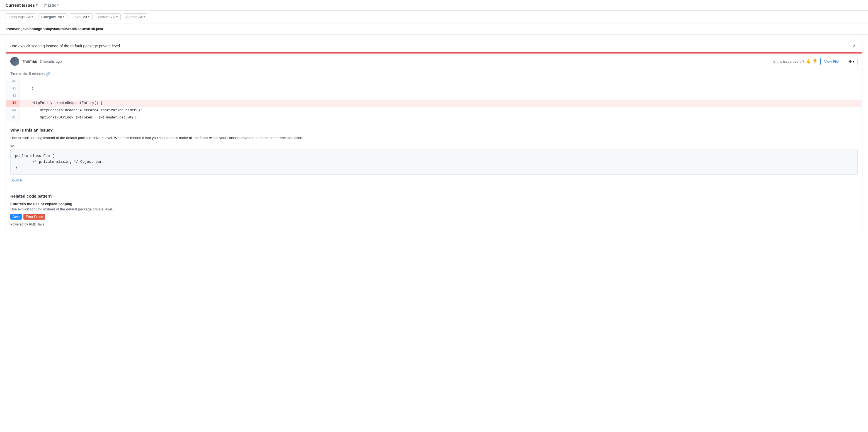 This screenshot has width=868, height=432. I want to click on ex-label: Ex:, so click(434, 146).